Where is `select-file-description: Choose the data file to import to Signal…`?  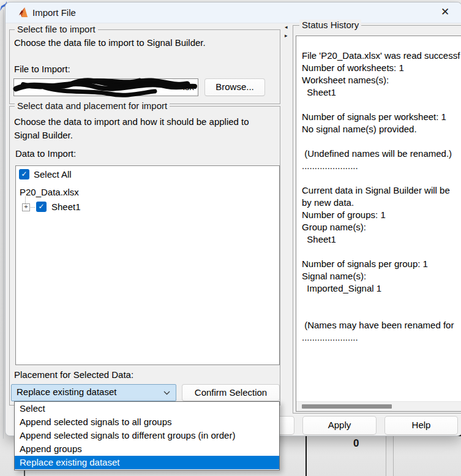 select-file-description: Choose the data file to import to Signal… is located at coordinates (110, 43).